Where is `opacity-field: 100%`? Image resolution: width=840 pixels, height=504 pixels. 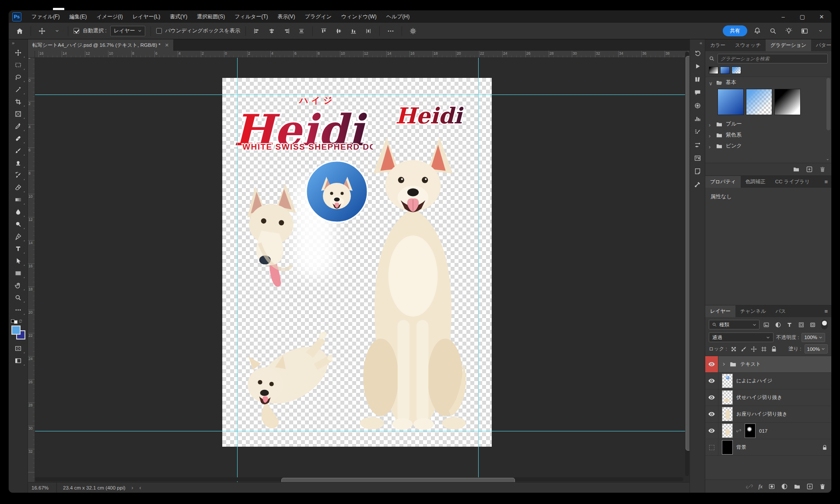 opacity-field: 100% is located at coordinates (813, 338).